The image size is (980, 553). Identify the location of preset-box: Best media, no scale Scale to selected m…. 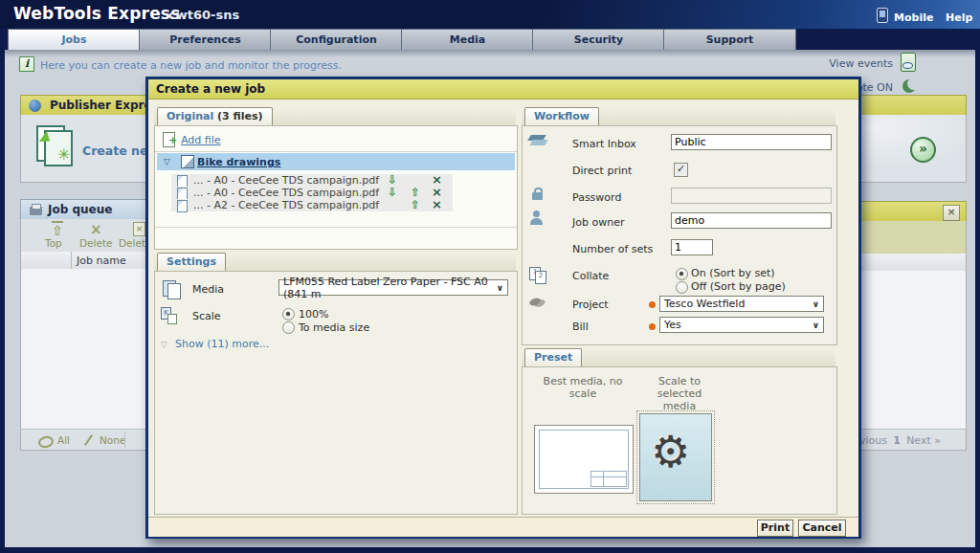
(679, 440).